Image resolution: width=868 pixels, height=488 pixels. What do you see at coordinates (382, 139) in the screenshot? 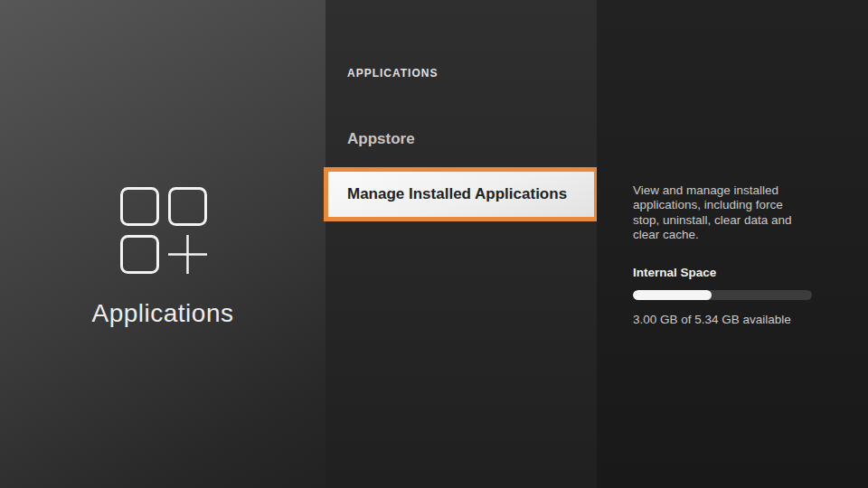
I see `menu-item-appstore: Appstore` at bounding box center [382, 139].